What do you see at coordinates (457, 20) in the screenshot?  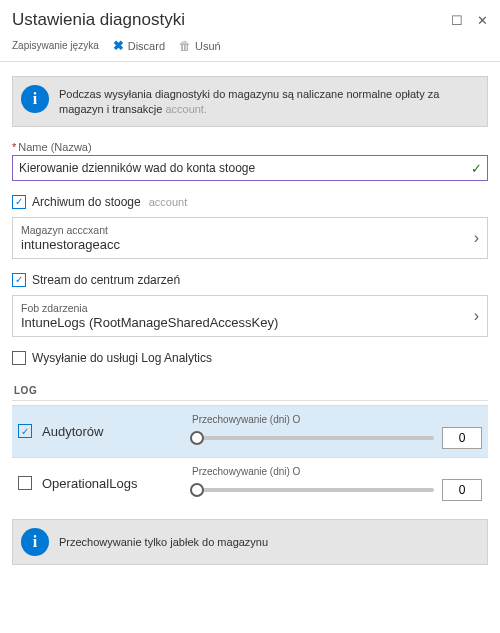 I see `pin-icon: ☐` at bounding box center [457, 20].